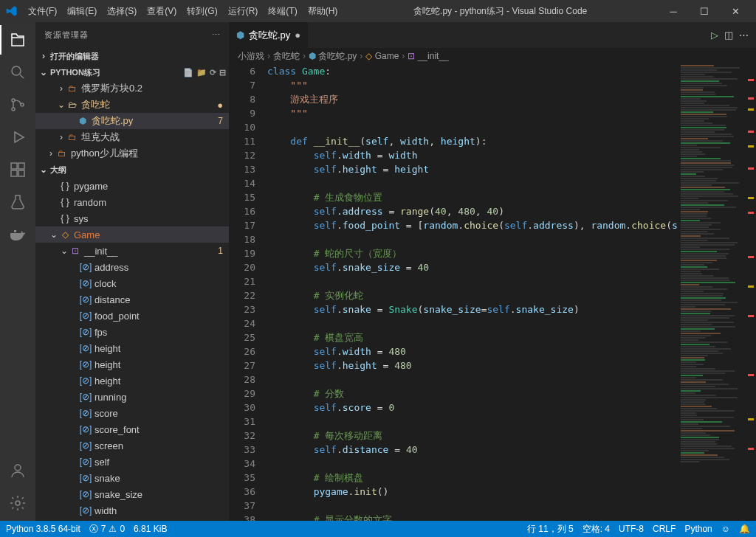  What do you see at coordinates (132, 267) in the screenshot?
I see `outline-item: [⊘]address` at bounding box center [132, 267].